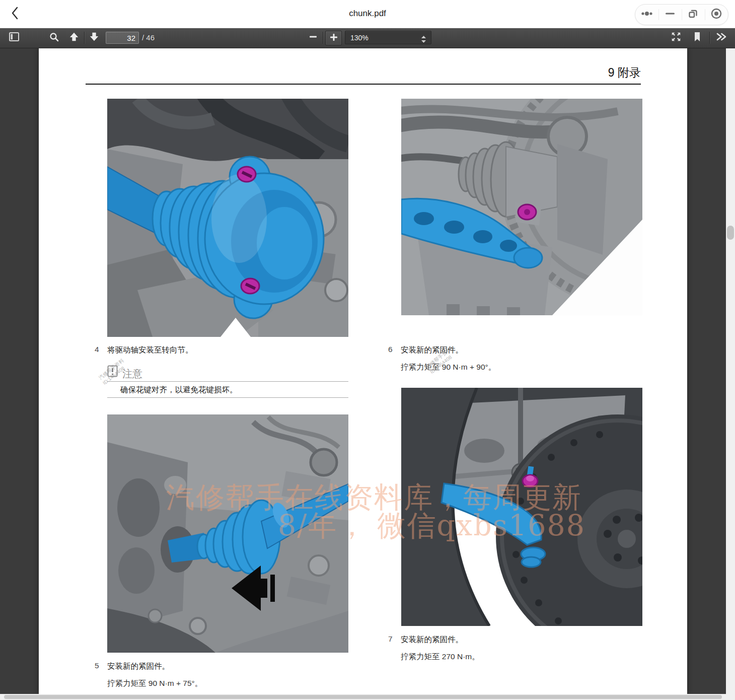 Image resolution: width=735 pixels, height=700 pixels. I want to click on header-rule, so click(363, 84).